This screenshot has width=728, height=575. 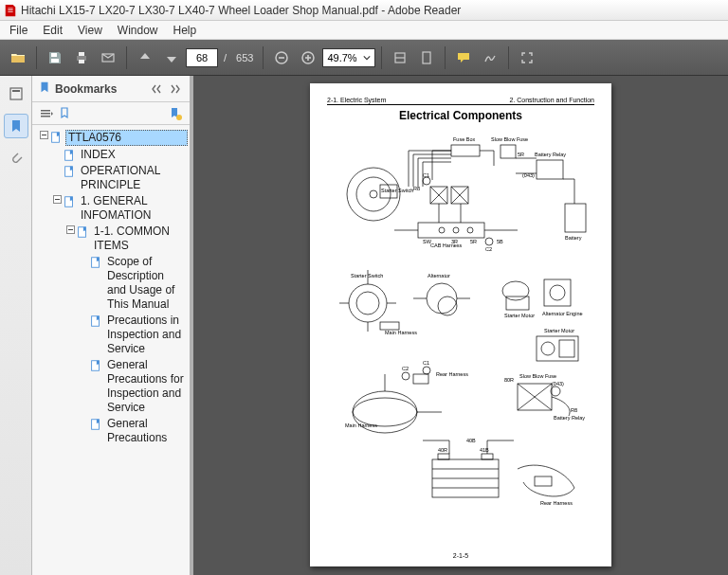 What do you see at coordinates (175, 89) in the screenshot?
I see `panel-close-button` at bounding box center [175, 89].